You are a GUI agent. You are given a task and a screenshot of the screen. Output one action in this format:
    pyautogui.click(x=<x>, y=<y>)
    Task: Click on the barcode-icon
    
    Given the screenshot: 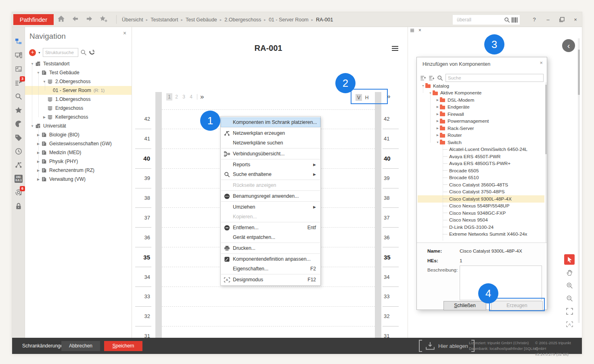 What is the action you would take?
    pyautogui.click(x=515, y=20)
    